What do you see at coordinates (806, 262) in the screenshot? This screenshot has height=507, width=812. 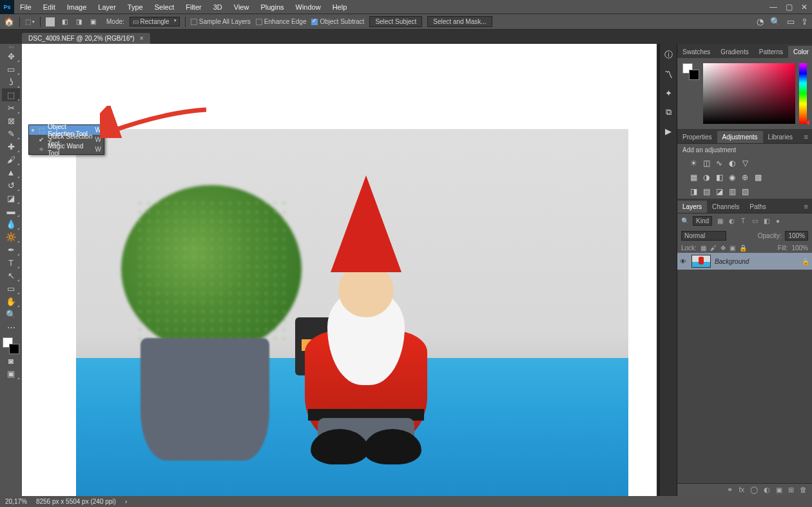 I see `layer-lock-icon: 🔒` at bounding box center [806, 262].